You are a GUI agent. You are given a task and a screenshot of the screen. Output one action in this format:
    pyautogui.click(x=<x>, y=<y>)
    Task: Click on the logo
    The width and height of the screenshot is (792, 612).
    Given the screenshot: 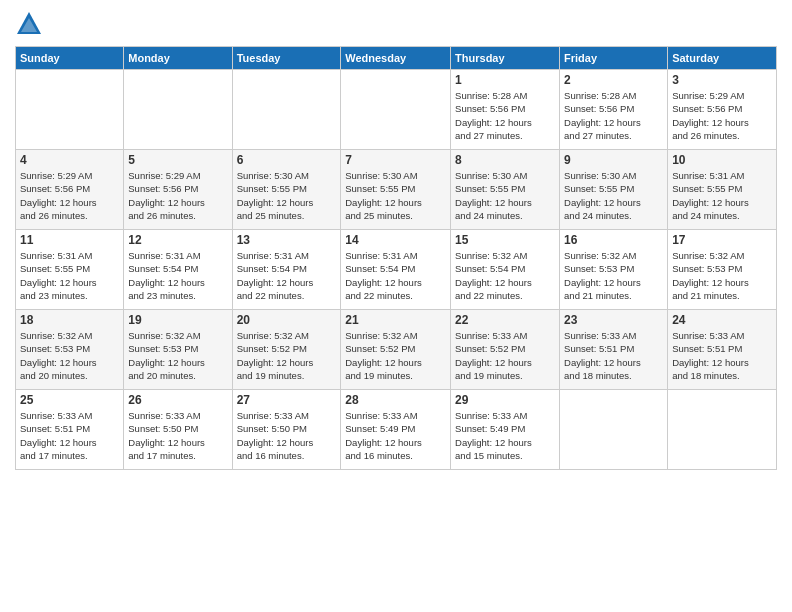 What is the action you would take?
    pyautogui.click(x=31, y=24)
    